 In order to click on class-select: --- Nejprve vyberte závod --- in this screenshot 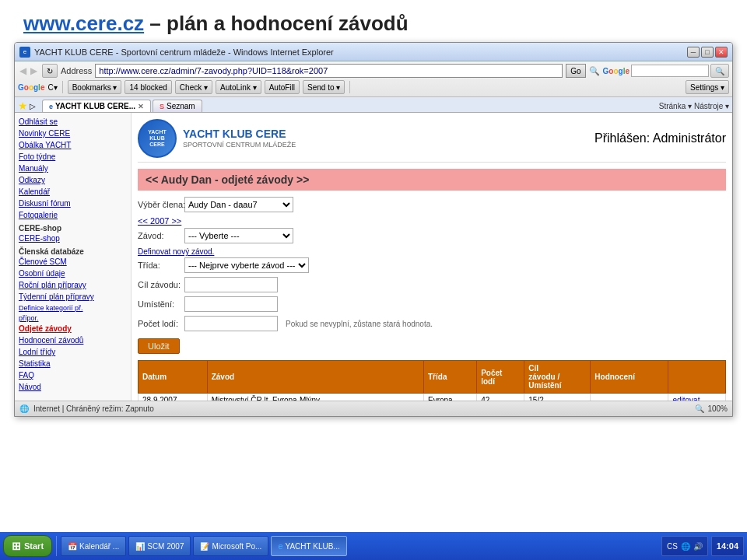, I will do `click(247, 265)`.